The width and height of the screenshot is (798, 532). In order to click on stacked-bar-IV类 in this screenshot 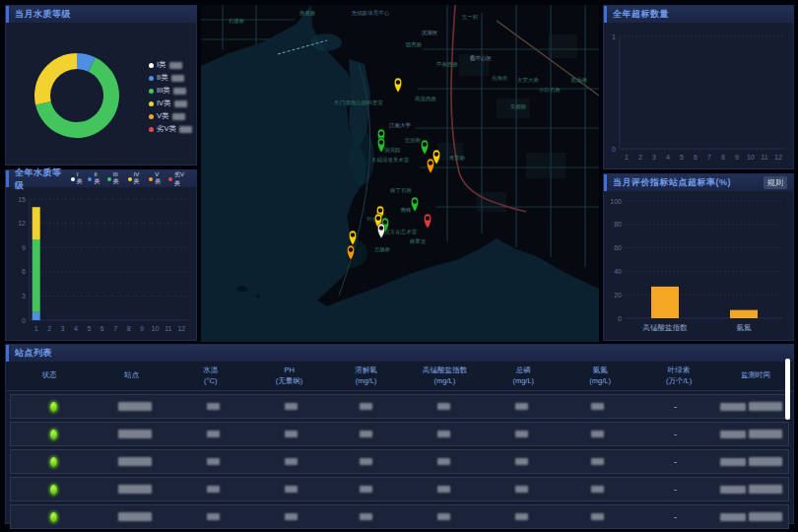, I will do `click(36, 223)`.